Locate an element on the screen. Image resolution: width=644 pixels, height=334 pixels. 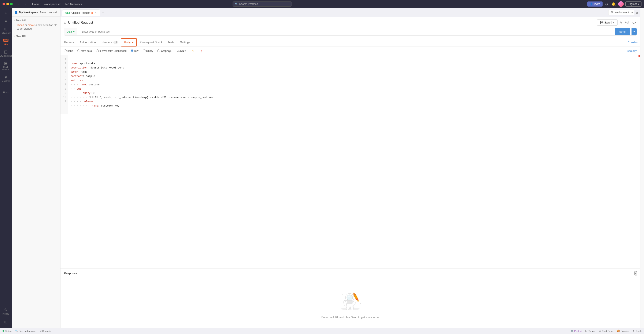
send-dropdown-arrow: ▾ is located at coordinates (634, 32).